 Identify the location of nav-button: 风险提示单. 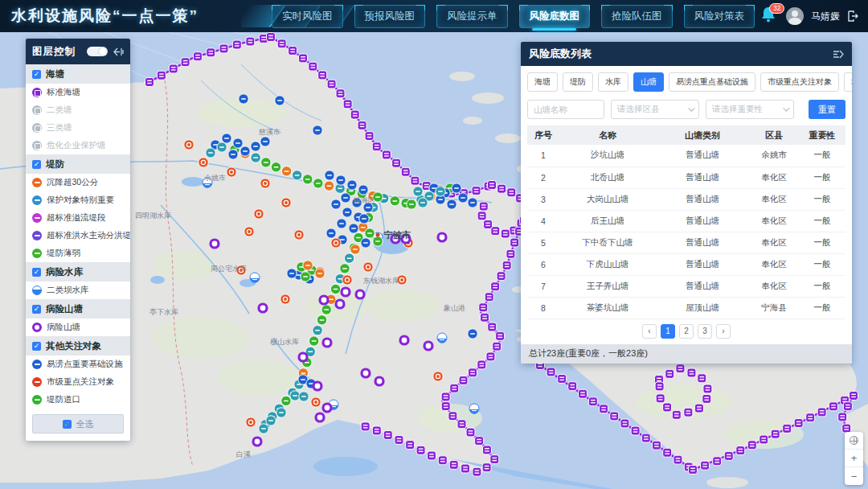
(473, 16).